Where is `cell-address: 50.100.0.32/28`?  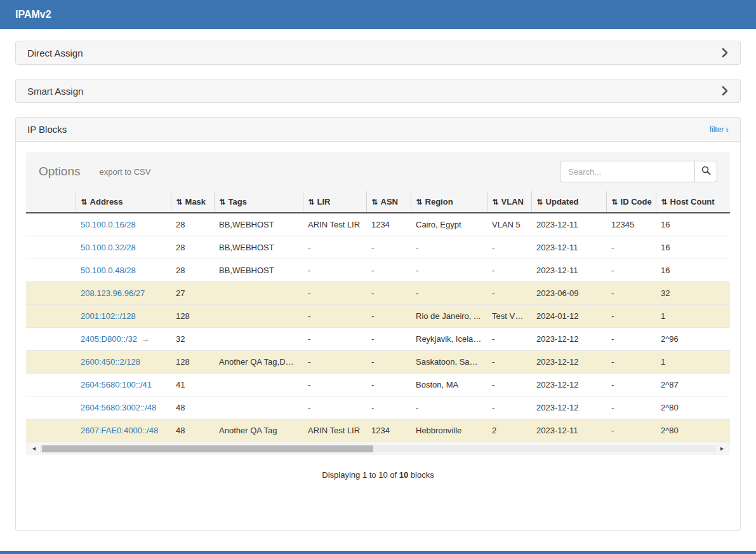
cell-address: 50.100.0.32/28 is located at coordinates (123, 248).